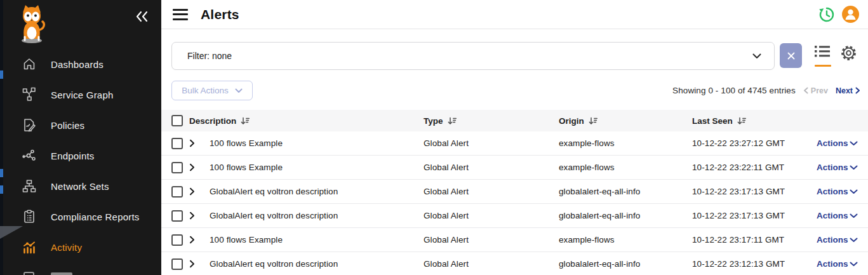 This screenshot has height=275, width=868. Describe the element at coordinates (754, 240) in the screenshot. I see `last-seen-cell: 10-12-22 23:17:11 GMT` at that location.